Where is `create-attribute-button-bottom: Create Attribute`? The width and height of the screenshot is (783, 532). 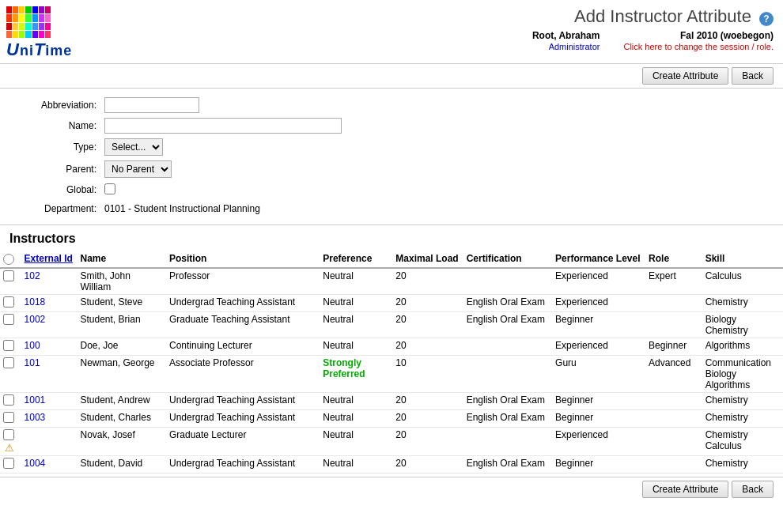 create-attribute-button-bottom: Create Attribute is located at coordinates (685, 489).